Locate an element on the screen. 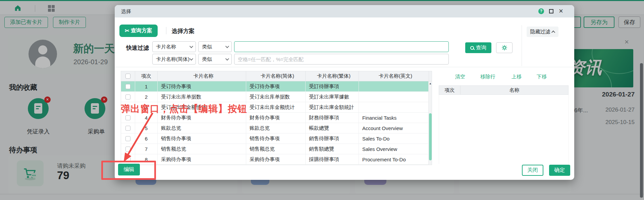 This screenshot has height=200, width=644. clear-action: 清空 is located at coordinates (460, 77).